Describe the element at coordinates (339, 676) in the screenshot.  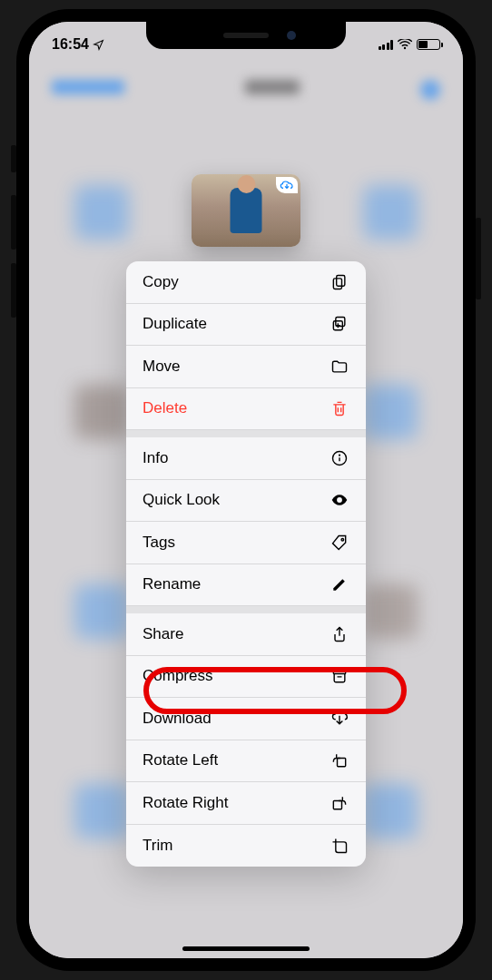
I see `archive-icon` at that location.